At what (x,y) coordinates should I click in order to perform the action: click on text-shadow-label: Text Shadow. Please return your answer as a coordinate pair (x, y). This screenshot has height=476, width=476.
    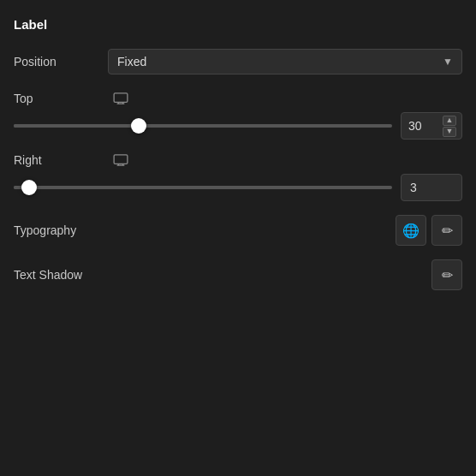
    Looking at the image, I should click on (223, 275).